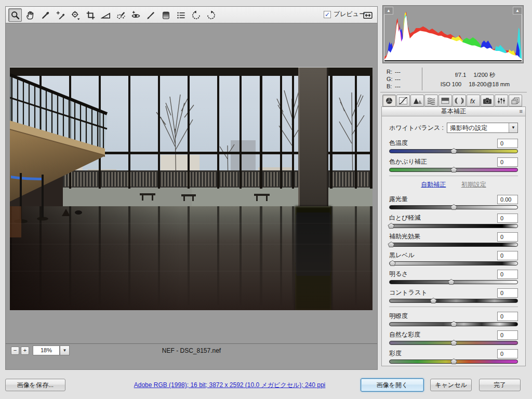 The width and height of the screenshot is (532, 399). I want to click on saturation-slider, so click(454, 362).